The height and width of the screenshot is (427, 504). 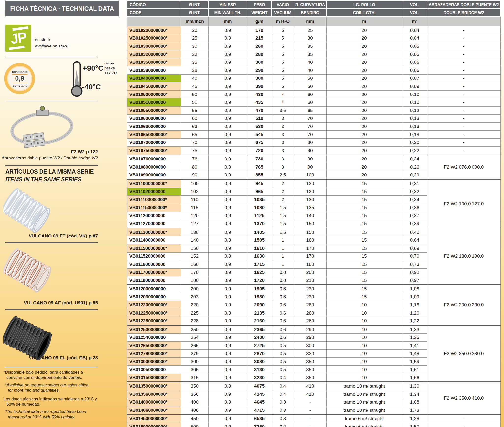 I want to click on inner-diameter-cell: 152, so click(x=195, y=256).